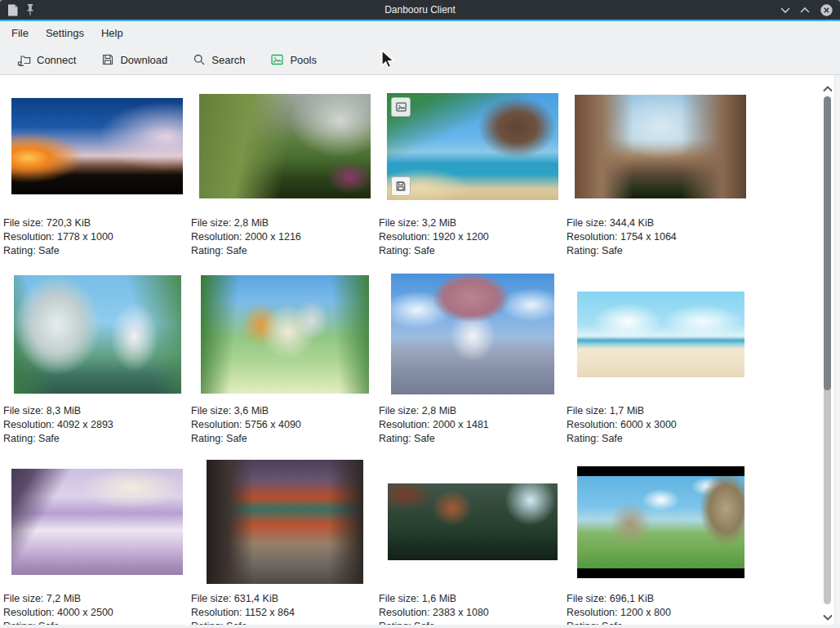 The image size is (840, 628). Describe the element at coordinates (97, 599) in the screenshot. I see `file-size-text: File size: 7,2 MiB` at that location.